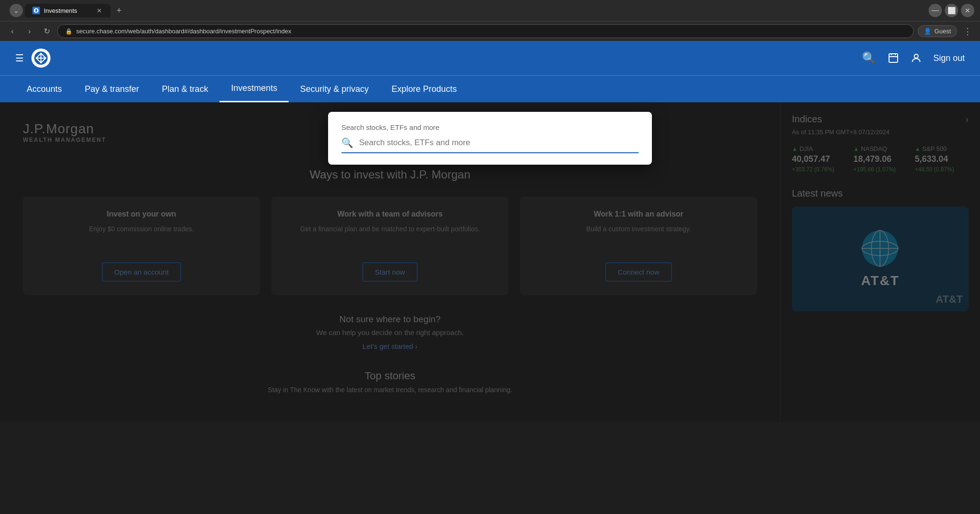 The image size is (980, 514). I want to click on card-desc-0: Enjoy $0 commission online trades., so click(141, 238).